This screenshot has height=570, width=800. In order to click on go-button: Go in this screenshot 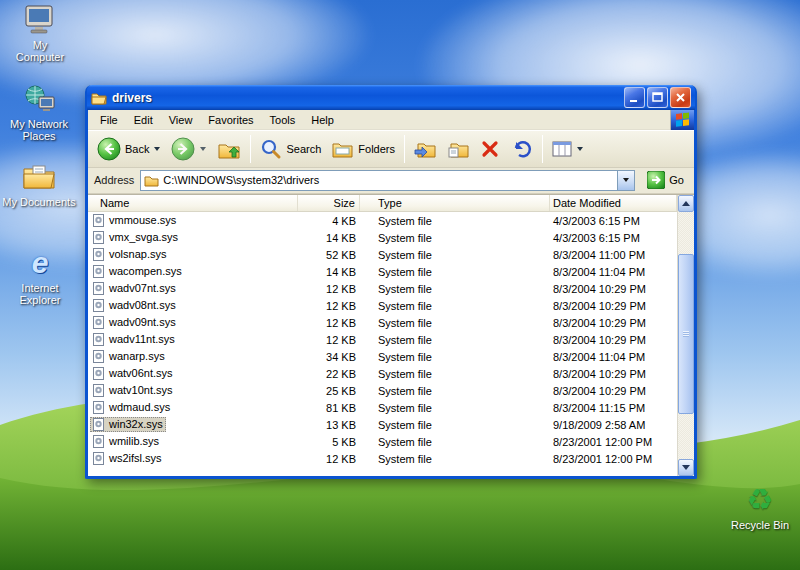, I will do `click(666, 180)`.